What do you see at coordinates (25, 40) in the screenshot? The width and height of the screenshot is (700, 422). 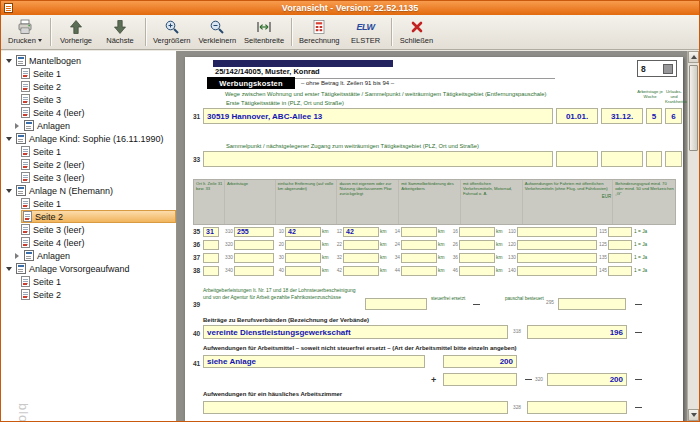 I see `print-button-label: Drucken` at bounding box center [25, 40].